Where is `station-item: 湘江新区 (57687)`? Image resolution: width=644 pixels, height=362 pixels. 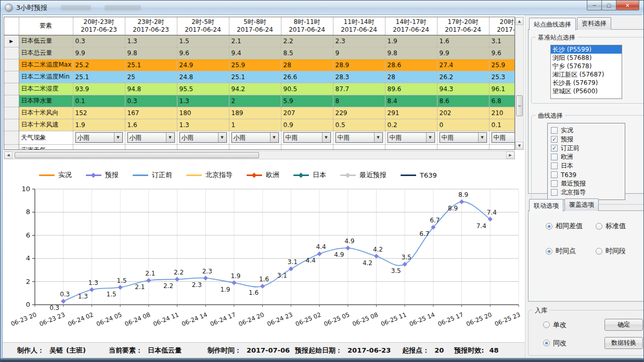 station-item: 湘江新区 (57687) is located at coordinates (586, 74).